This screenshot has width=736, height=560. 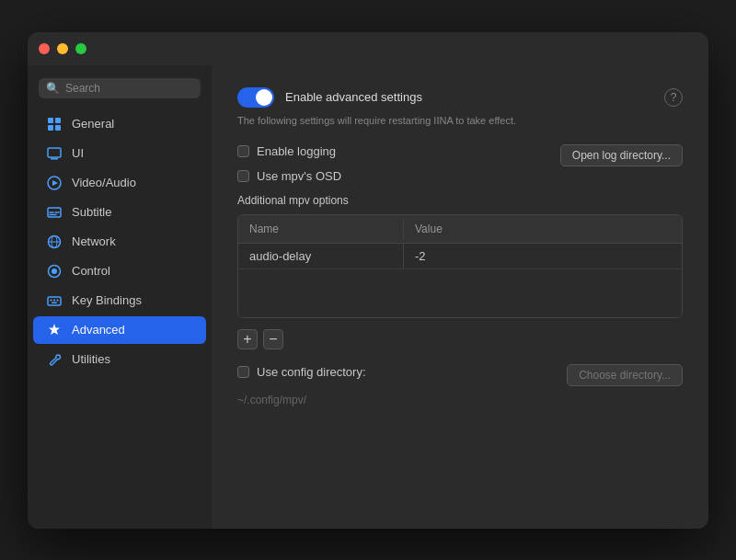 What do you see at coordinates (120, 154) in the screenshot?
I see `sidebar-item-ui: UI` at bounding box center [120, 154].